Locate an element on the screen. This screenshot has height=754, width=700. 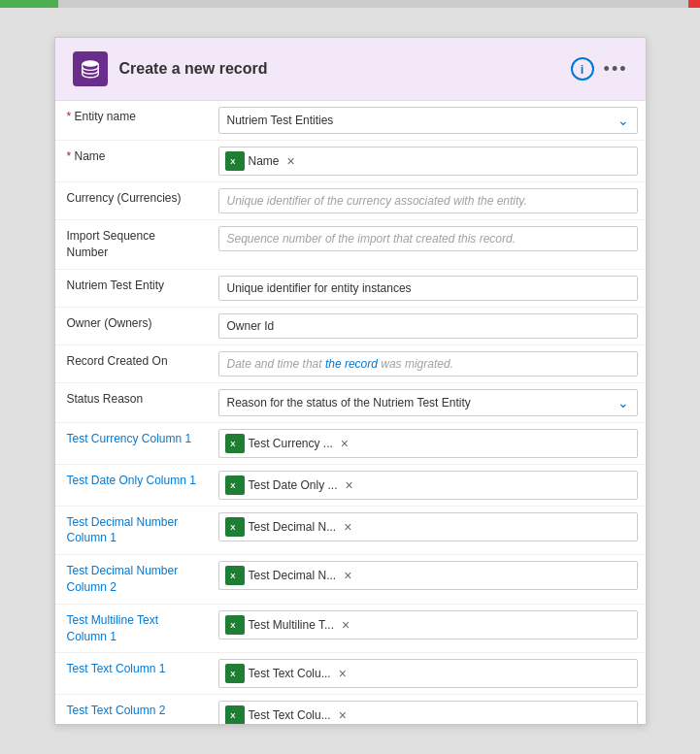
value-status-reason: Reason for the status of the Nutriem Tes… is located at coordinates (428, 403).